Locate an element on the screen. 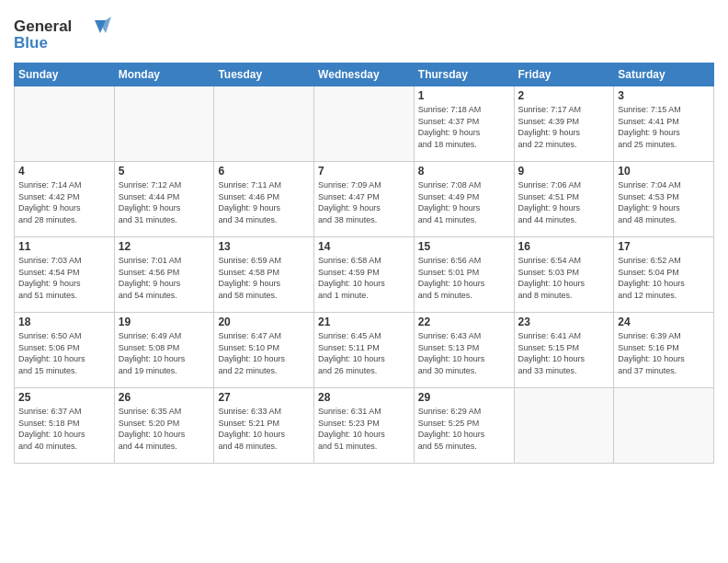 The image size is (728, 563). svg-text: General is located at coordinates (42, 26).